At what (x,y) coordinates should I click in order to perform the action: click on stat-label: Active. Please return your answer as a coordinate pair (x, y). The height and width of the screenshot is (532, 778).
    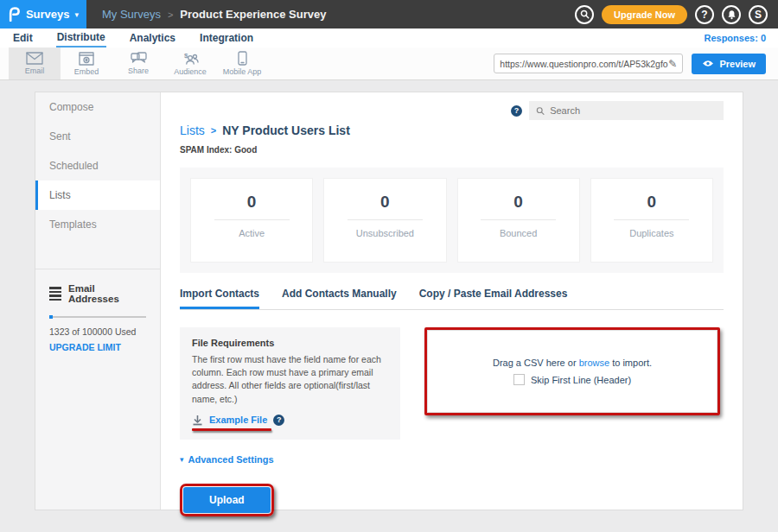
    Looking at the image, I should click on (252, 233).